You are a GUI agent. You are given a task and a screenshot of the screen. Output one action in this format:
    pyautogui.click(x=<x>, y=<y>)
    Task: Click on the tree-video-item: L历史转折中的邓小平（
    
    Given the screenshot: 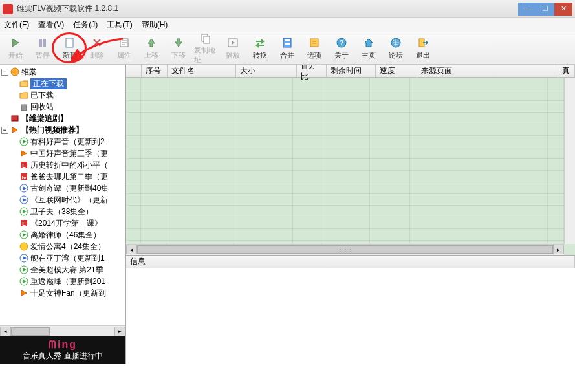 What is the action you would take?
    pyautogui.click(x=63, y=165)
    